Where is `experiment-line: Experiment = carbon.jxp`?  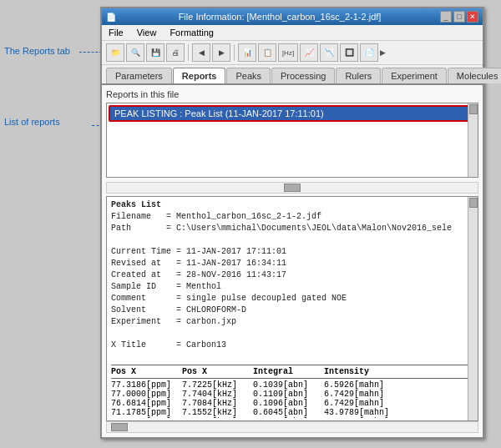 experiment-line: Experiment = carbon.jxp is located at coordinates (292, 322).